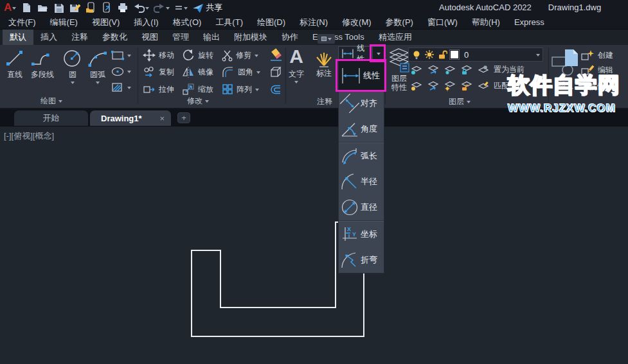  I want to click on menu-dimension: 标注(N), so click(314, 22).